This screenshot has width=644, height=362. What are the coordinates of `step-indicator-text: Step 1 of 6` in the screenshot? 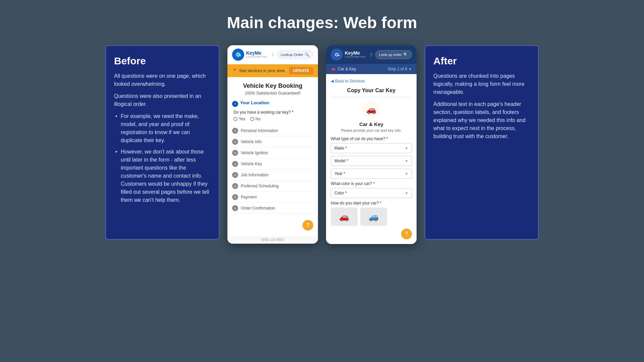 It's located at (397, 69).